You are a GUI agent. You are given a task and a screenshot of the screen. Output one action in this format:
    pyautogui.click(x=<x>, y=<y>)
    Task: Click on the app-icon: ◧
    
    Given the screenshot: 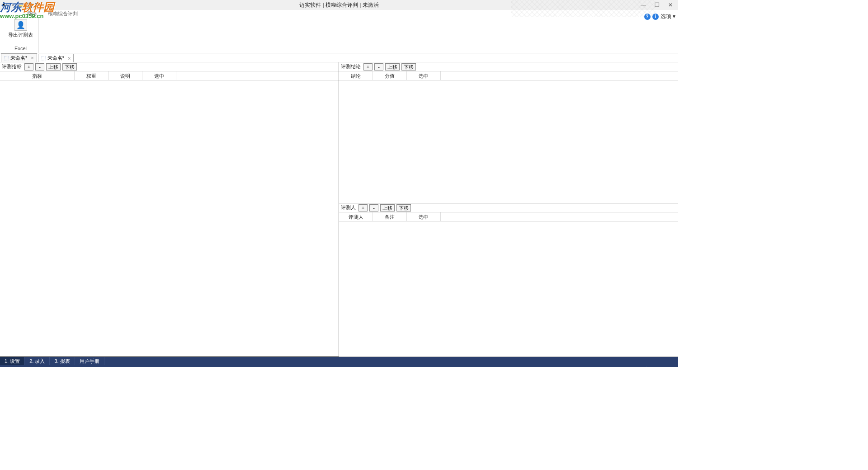 What is the action you would take?
    pyautogui.click(x=5, y=5)
    